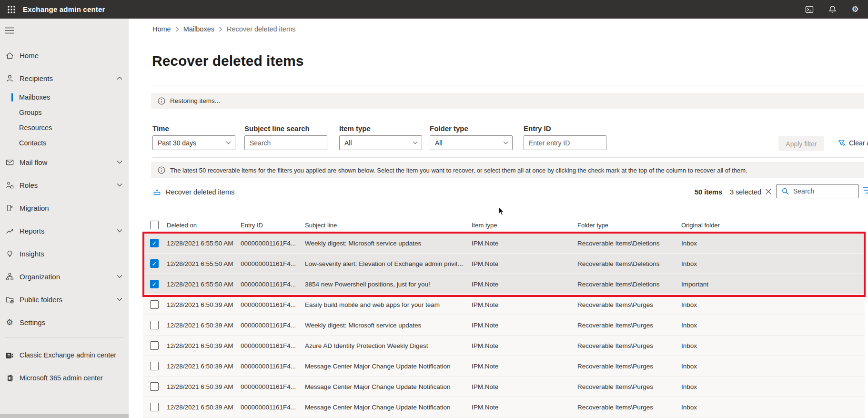 The image size is (868, 418). What do you see at coordinates (64, 355) in the screenshot?
I see `sidebar-item-classic-eac: Classic Exchange admin center` at bounding box center [64, 355].